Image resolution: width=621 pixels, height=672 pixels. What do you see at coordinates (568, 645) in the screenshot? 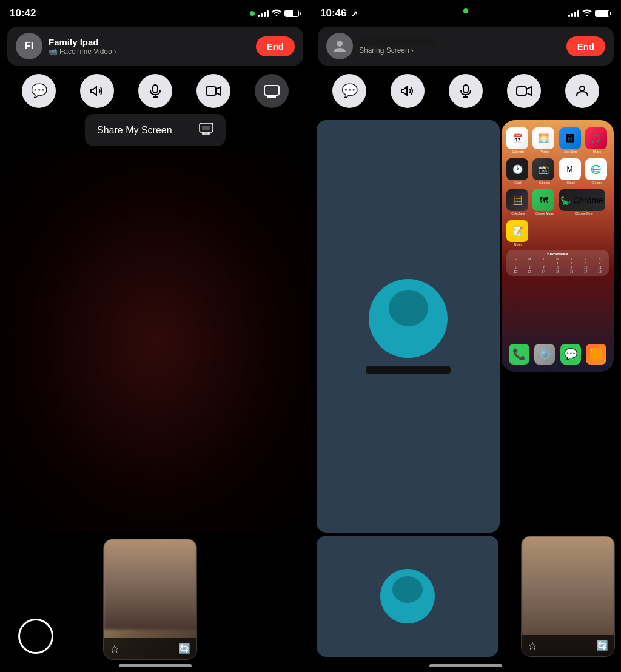
I see `right-small-thumb-controls: ☆ 🔄` at bounding box center [568, 645].